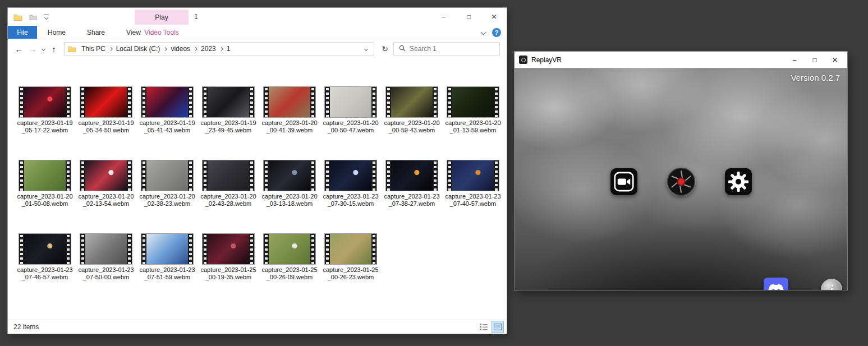  What do you see at coordinates (45, 183) in the screenshot?
I see `file-item: capture_2023-01-20_01-50-08.webm` at bounding box center [45, 183].